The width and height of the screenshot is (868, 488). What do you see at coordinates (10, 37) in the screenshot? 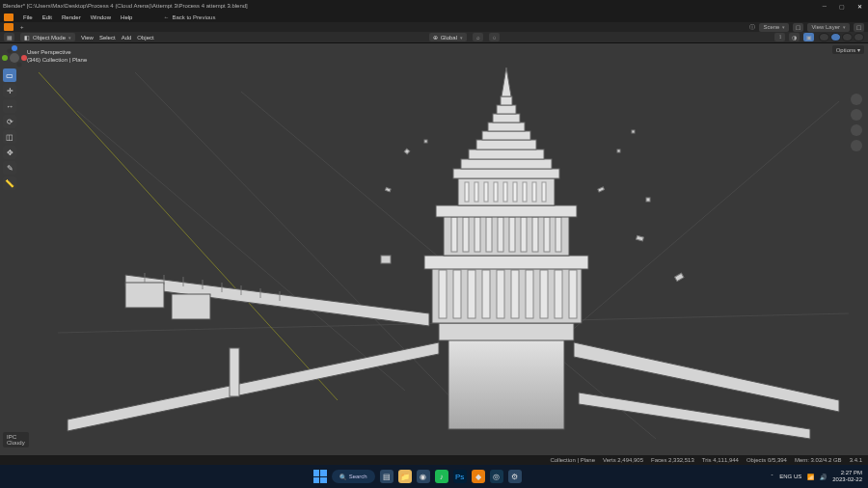
I see `editor-type-dropdown: ▦` at bounding box center [10, 37].